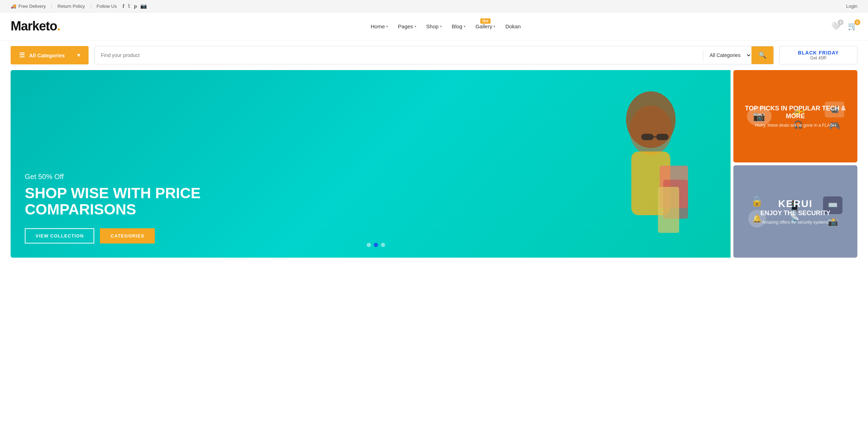  What do you see at coordinates (107, 6) in the screenshot?
I see `follow-us-label: Follow Us` at bounding box center [107, 6].